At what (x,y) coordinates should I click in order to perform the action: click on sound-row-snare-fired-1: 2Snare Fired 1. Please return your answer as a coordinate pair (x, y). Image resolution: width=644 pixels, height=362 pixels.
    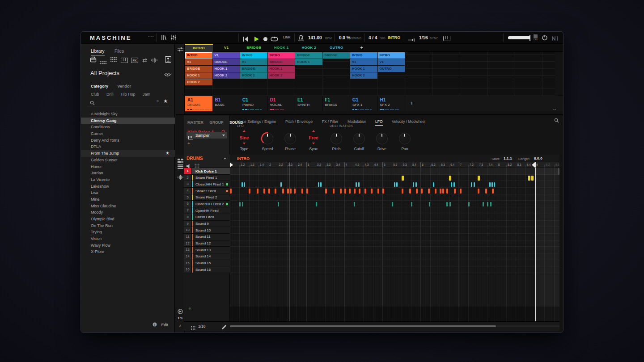
    Looking at the image, I should click on (207, 178).